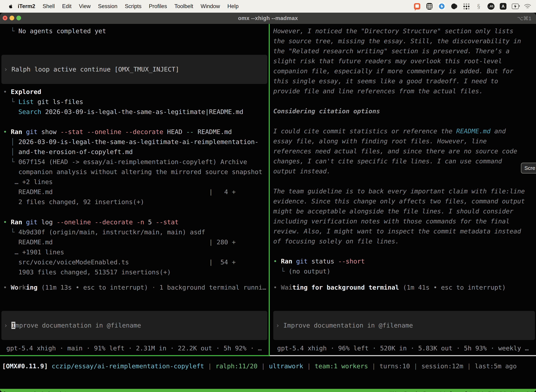  Describe the element at coordinates (136, 272) in the screenshot. I see `terminal-line: 1903 files changed, 513517 insertions(+)` at that location.